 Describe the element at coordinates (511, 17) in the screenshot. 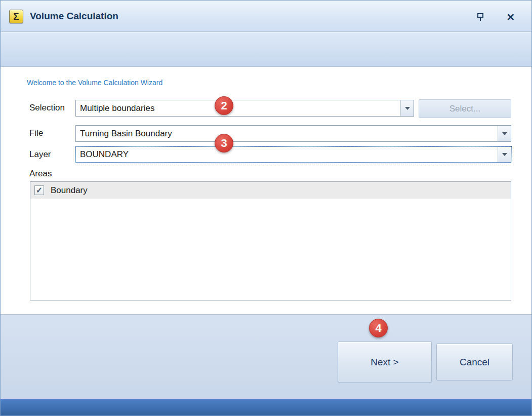

I see `close-button: ✕` at that location.